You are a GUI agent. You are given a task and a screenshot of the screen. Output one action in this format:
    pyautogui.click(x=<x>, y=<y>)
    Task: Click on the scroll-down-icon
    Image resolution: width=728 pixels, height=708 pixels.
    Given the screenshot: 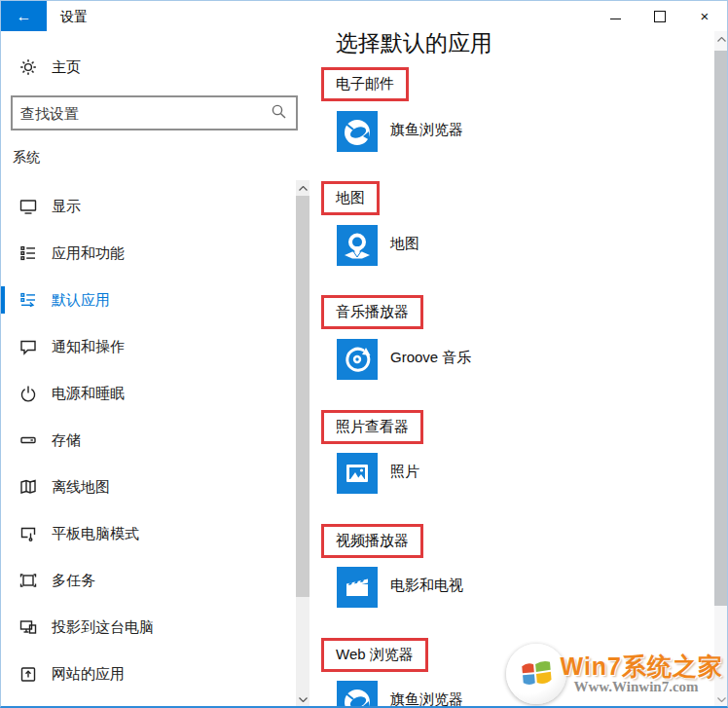 What is the action you would take?
    pyautogui.click(x=303, y=699)
    